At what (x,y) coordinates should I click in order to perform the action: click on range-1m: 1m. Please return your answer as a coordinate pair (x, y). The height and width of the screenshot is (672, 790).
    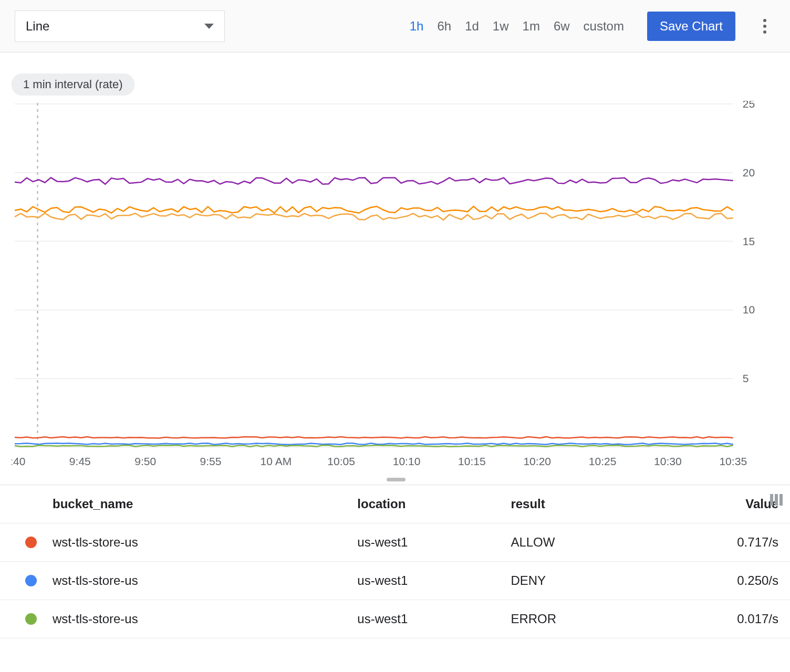
    Looking at the image, I should click on (532, 26).